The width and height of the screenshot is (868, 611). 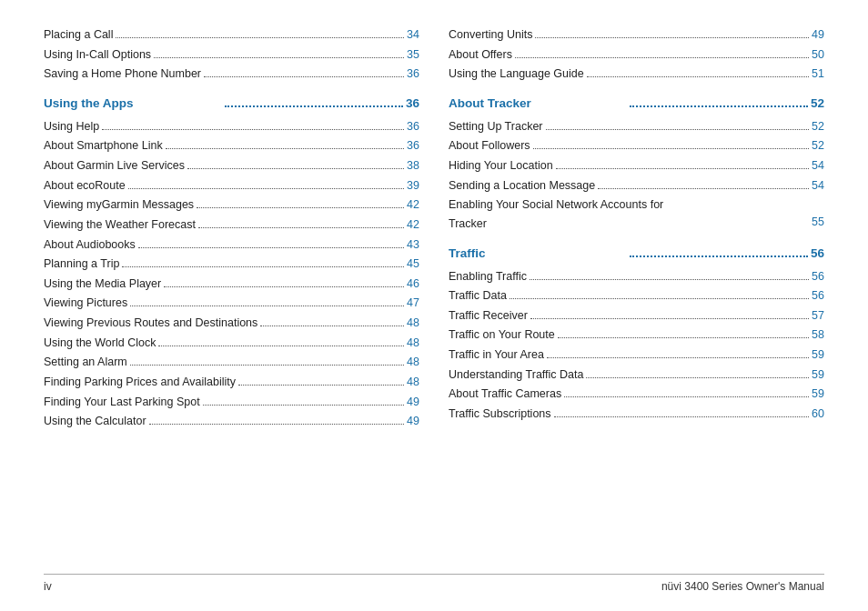 I want to click on entry-label: About Garmin Live Services, so click(x=115, y=165).